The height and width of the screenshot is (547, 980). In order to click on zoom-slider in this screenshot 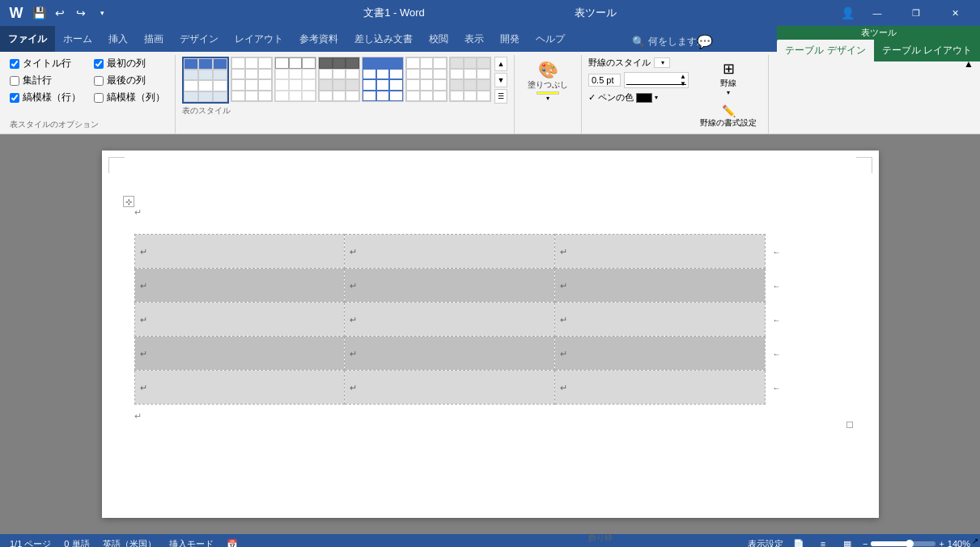, I will do `click(903, 544)`.